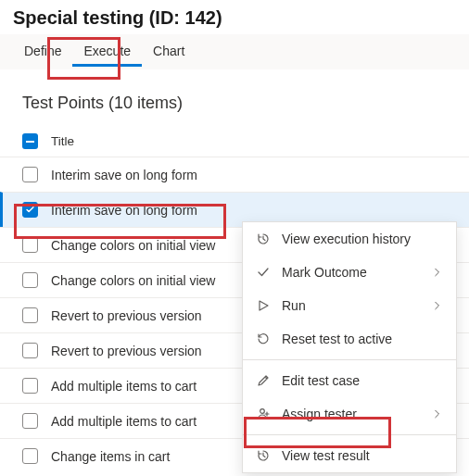 Image resolution: width=469 pixels, height=476 pixels. What do you see at coordinates (351, 272) in the screenshot?
I see `menu-label: Mark Outcome` at bounding box center [351, 272].